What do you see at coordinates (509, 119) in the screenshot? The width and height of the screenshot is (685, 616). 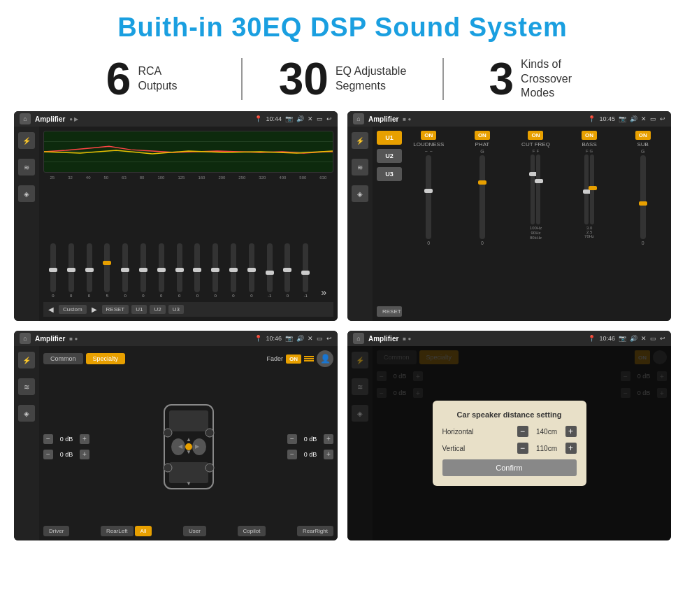 I see `crossover-status-bar: ⌂ Amplifier ■ ● 📍10:45📷🔊✕▭↩` at bounding box center [509, 119].